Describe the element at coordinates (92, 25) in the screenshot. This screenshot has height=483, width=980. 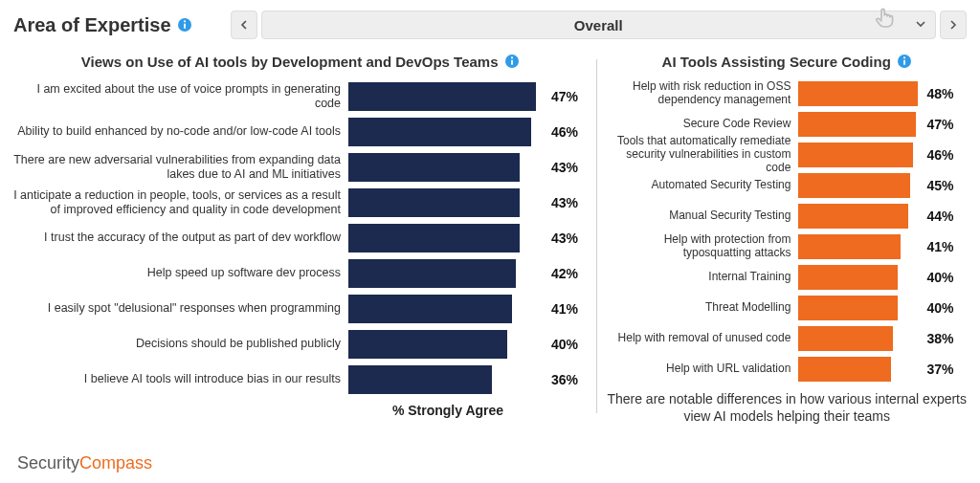
I see `page-title: Area of Expertise` at that location.